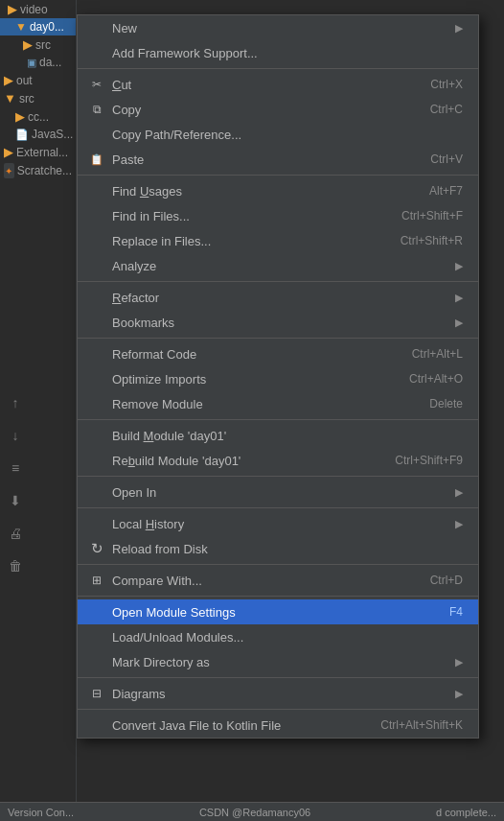 The width and height of the screenshot is (504, 821). What do you see at coordinates (447, 109) in the screenshot?
I see `shortcut-copy: Ctrl+C` at bounding box center [447, 109].